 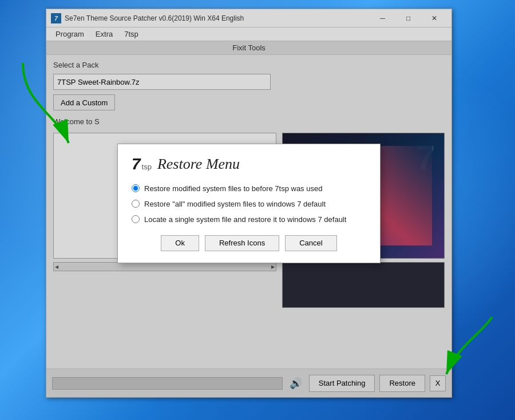 What do you see at coordinates (142, 164) in the screenshot?
I see `modal-badge: 7 tsp` at bounding box center [142, 164].